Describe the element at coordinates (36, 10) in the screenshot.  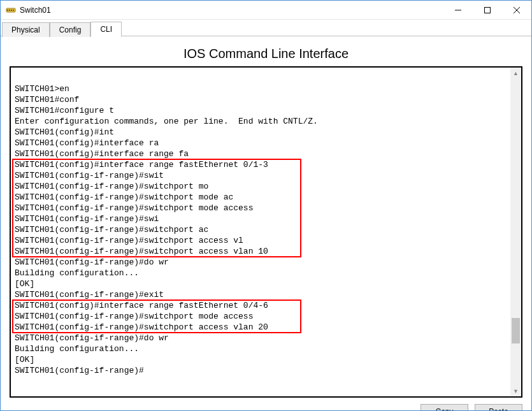
I see `window-title: Switch01` at that location.